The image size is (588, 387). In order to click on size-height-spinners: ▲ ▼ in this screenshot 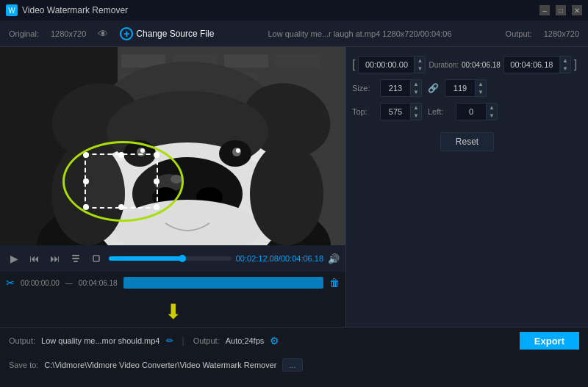, I will do `click(481, 88)`.